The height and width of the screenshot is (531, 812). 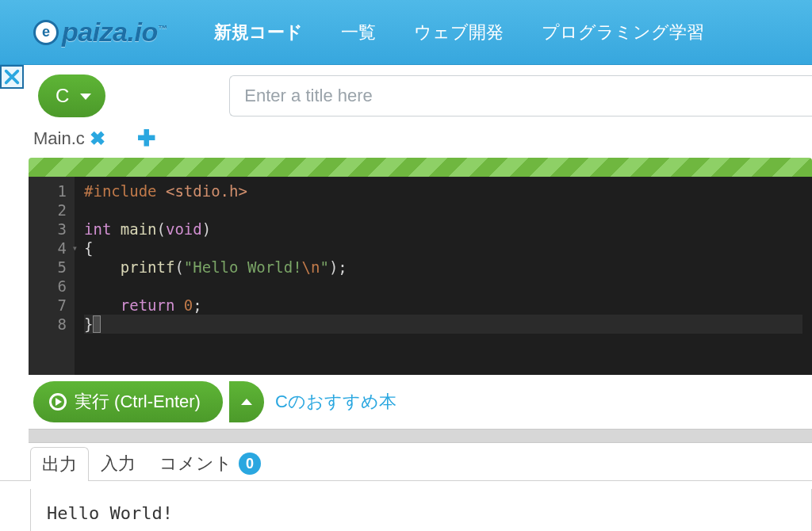 I want to click on chevron-up-icon, so click(x=247, y=402).